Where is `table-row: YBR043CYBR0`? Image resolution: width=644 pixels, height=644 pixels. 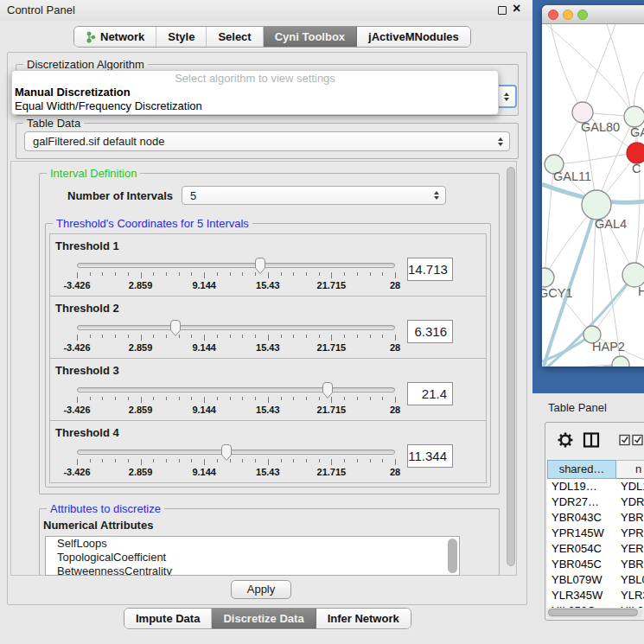
table-row: YBR043CYBR0 is located at coordinates (596, 518).